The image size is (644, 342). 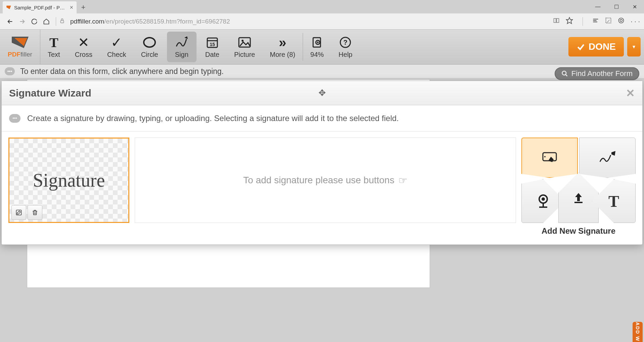 What do you see at coordinates (635, 7) in the screenshot?
I see `close-window-button: ✕` at bounding box center [635, 7].